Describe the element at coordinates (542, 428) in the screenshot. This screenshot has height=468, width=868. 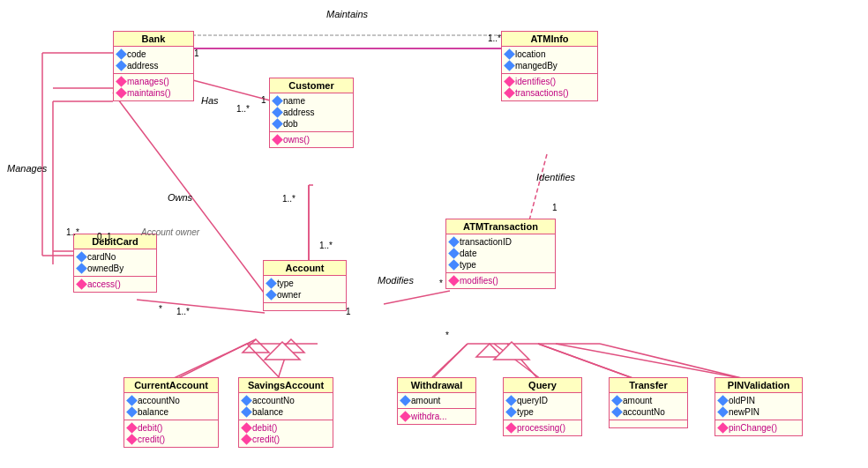
I see `op-processing: processing()` at that location.